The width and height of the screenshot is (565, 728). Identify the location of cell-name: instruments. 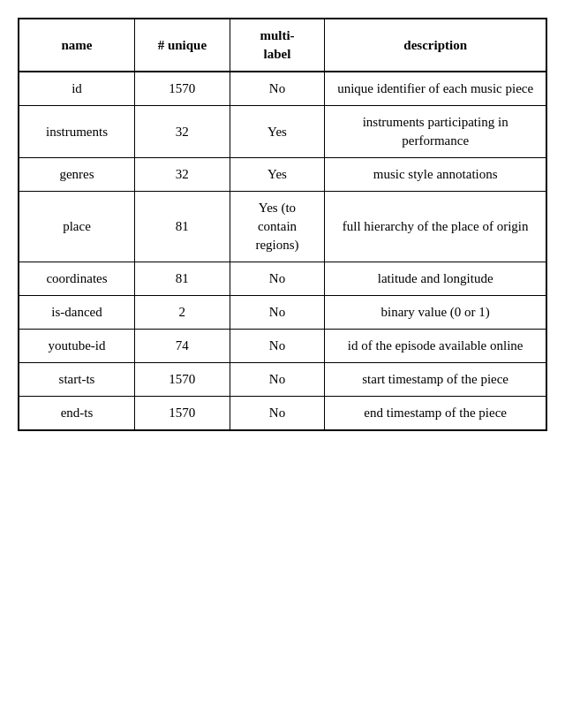
(77, 133).